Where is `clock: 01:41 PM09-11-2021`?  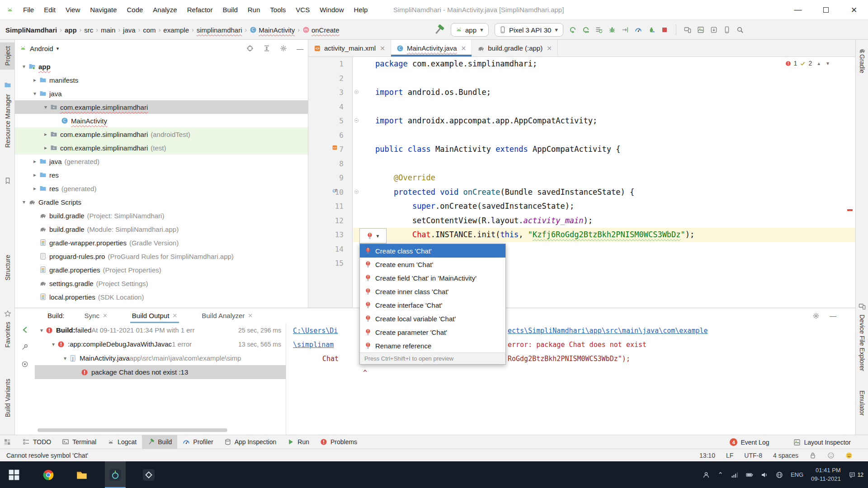
clock: 01:41 PM09-11-2021 is located at coordinates (826, 474).